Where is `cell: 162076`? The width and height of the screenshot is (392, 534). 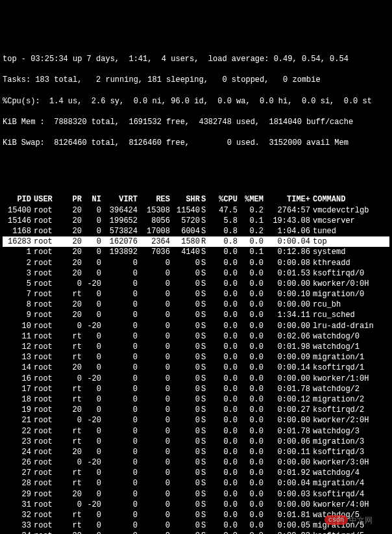 cell: 162076 is located at coordinates (119, 242).